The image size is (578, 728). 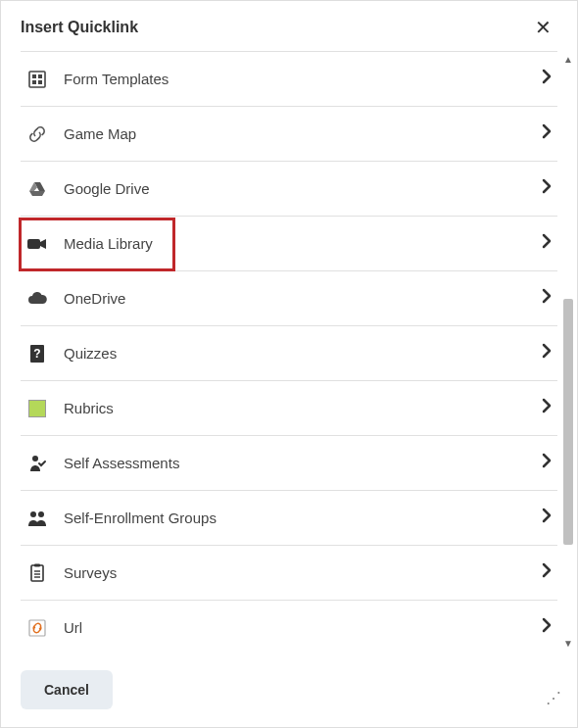 I want to click on list-item-rubrics: Rubrics, so click(x=289, y=408).